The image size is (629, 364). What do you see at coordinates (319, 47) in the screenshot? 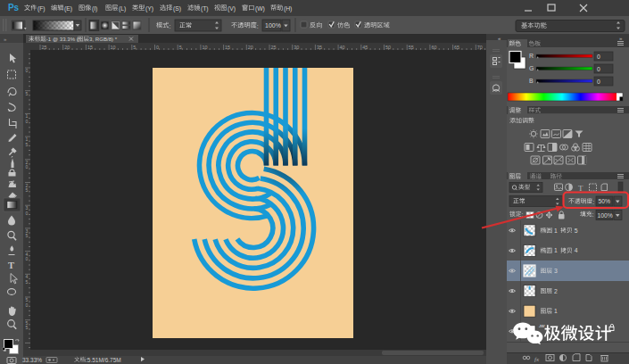
I see `svg-text: 35` at bounding box center [319, 47].